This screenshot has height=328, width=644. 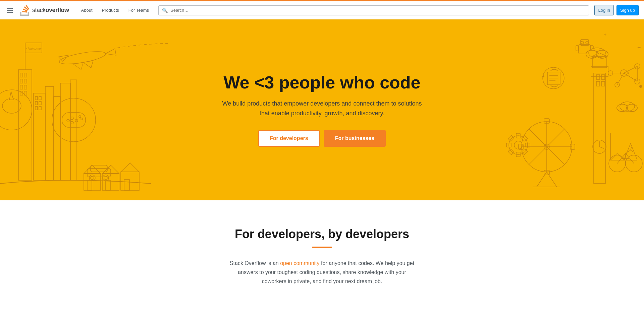 I want to click on for-businesses-button: For businesses, so click(x=355, y=138).